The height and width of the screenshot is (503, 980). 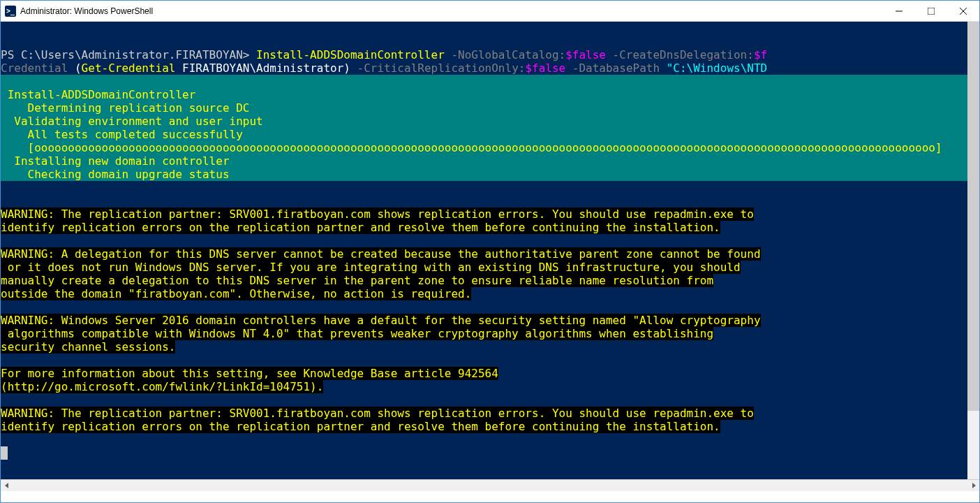 I want to click on warning-line: algorithms compatible with Windows NT 4.…, so click(x=357, y=334).